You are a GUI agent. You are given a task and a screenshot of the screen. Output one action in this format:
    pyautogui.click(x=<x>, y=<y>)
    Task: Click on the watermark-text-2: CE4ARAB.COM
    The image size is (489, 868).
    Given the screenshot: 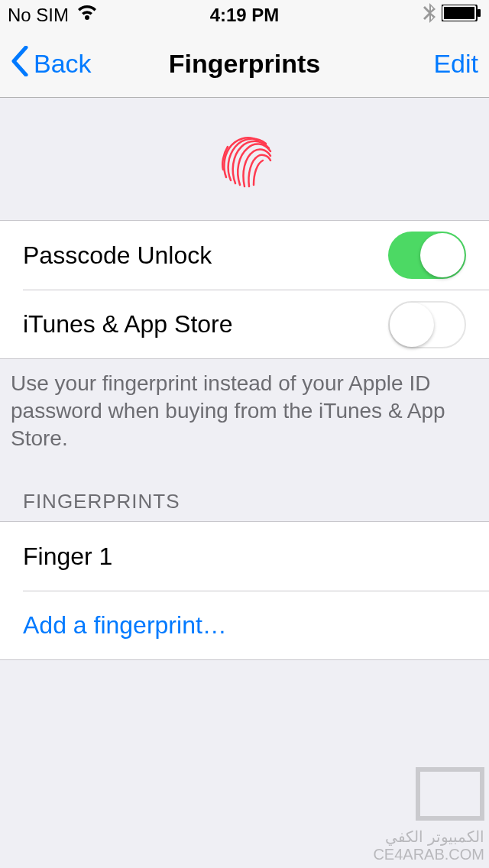 What is the action you would take?
    pyautogui.click(x=429, y=854)
    